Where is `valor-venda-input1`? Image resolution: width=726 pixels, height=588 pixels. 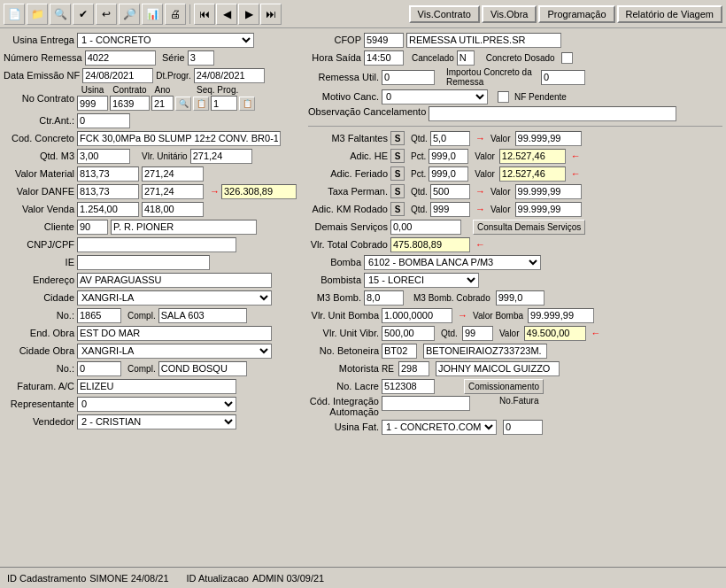
valor-venda-input1 is located at coordinates (108, 209).